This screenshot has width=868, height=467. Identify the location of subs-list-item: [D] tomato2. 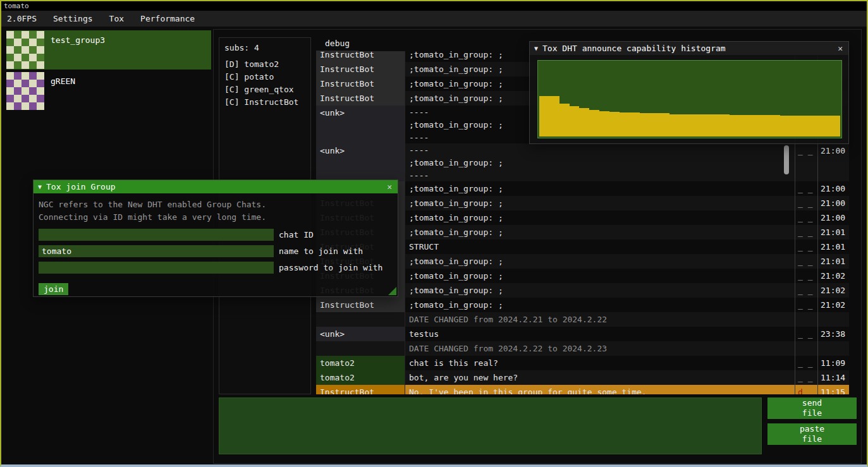
(265, 64).